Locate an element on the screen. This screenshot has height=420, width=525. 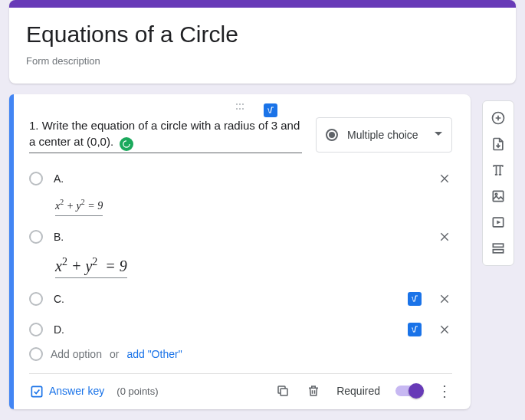
question-text: 1. Write the equation of a circle with a… is located at coordinates (164, 133).